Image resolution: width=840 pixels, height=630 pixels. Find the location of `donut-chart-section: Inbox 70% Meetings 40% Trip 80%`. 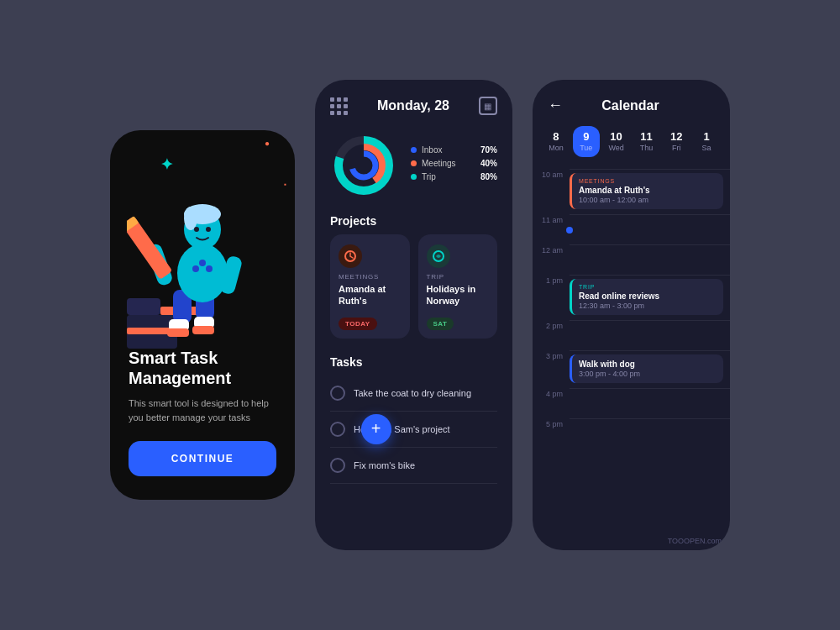

donut-chart-section: Inbox 70% Meetings 40% Trip 80% is located at coordinates (413, 165).